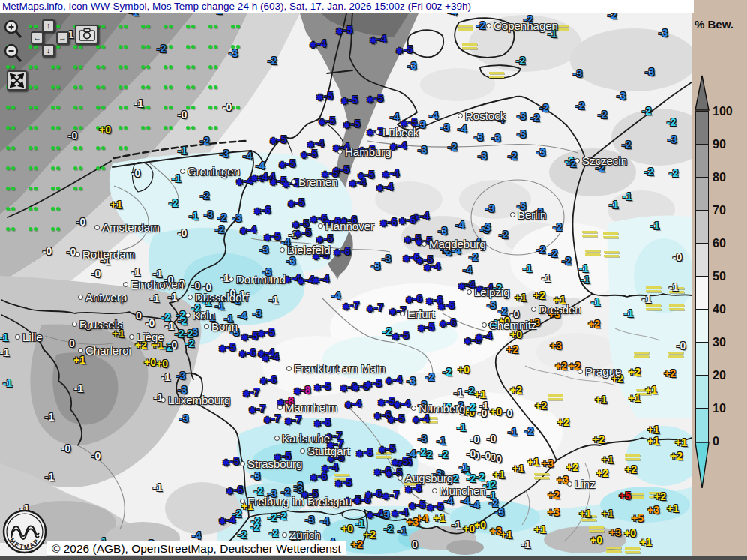 The image size is (747, 560). I want to click on legend-label: 10, so click(719, 409).